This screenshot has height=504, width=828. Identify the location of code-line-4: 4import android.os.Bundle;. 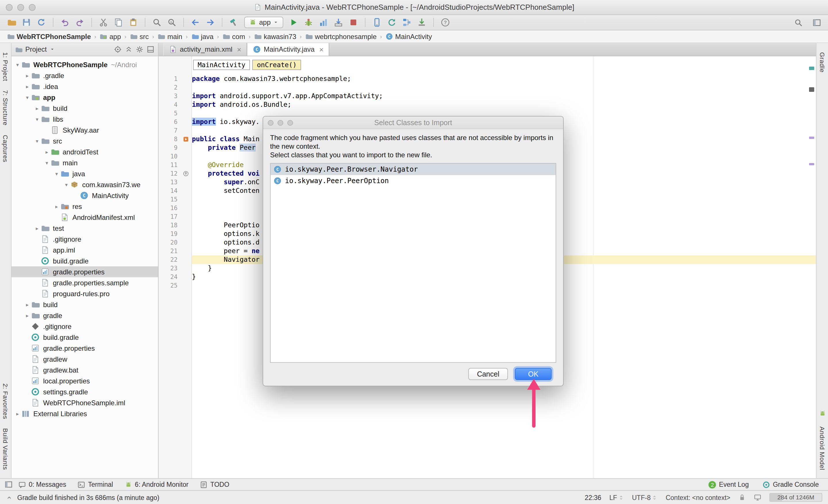
(487, 105).